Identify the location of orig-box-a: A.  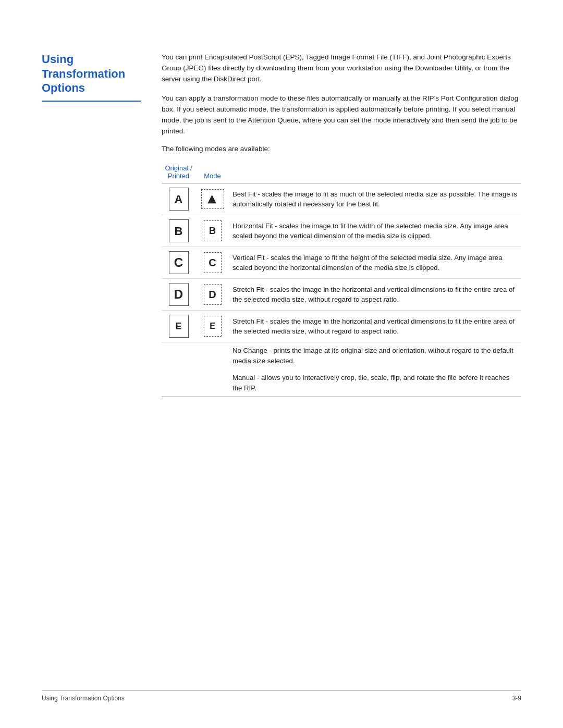
(179, 199).